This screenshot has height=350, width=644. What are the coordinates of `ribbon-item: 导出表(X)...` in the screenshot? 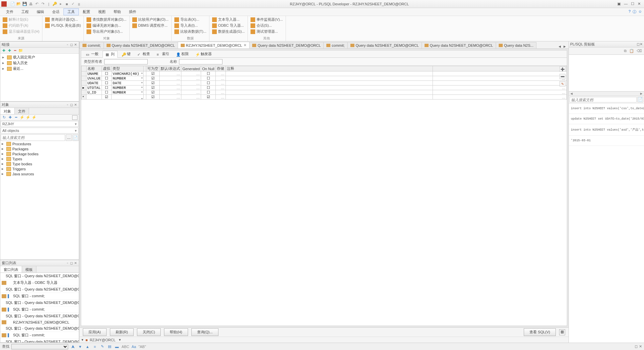 It's located at (190, 19).